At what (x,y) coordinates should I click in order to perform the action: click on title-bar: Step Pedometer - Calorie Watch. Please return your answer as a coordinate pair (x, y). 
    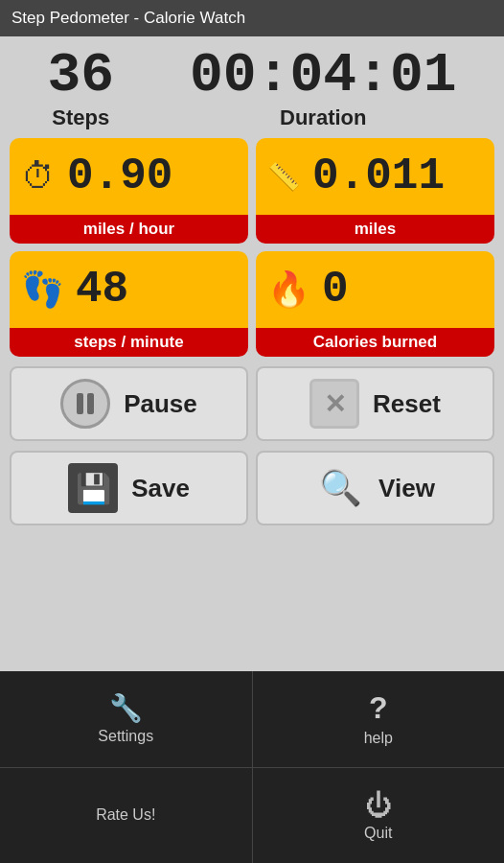
    Looking at the image, I should click on (252, 18).